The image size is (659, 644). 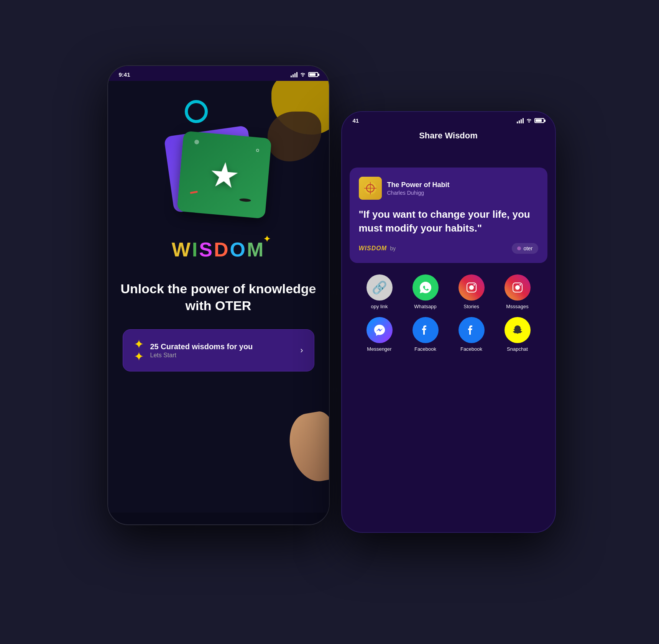 I want to click on copy-link-icon: 🔗, so click(x=380, y=288).